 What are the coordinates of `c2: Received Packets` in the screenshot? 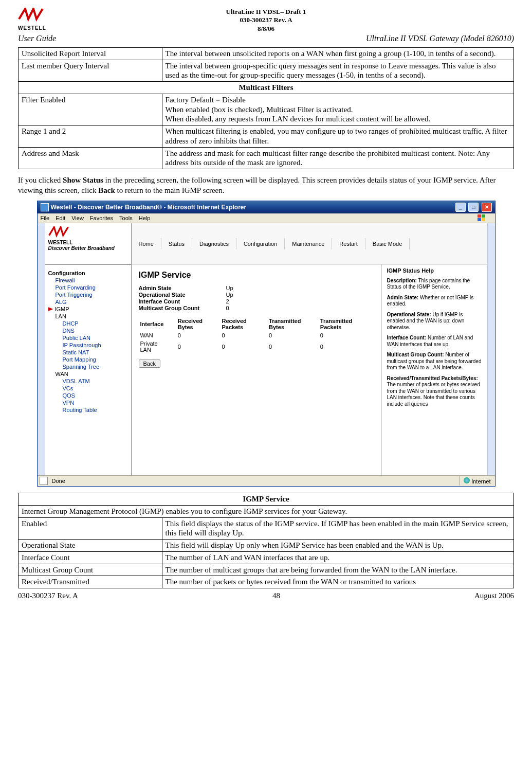 It's located at (245, 324).